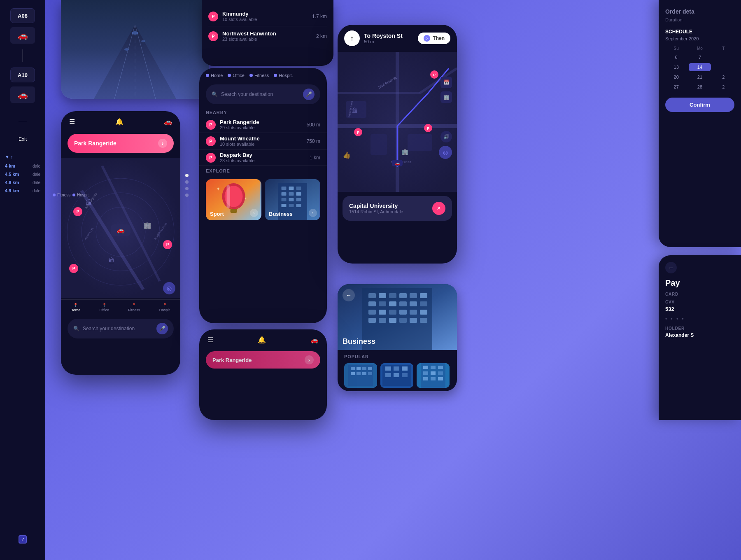 This screenshot has height=560, width=741. What do you see at coordinates (23, 166) in the screenshot?
I see `distance-item-1: 4 km dale` at bounding box center [23, 166].